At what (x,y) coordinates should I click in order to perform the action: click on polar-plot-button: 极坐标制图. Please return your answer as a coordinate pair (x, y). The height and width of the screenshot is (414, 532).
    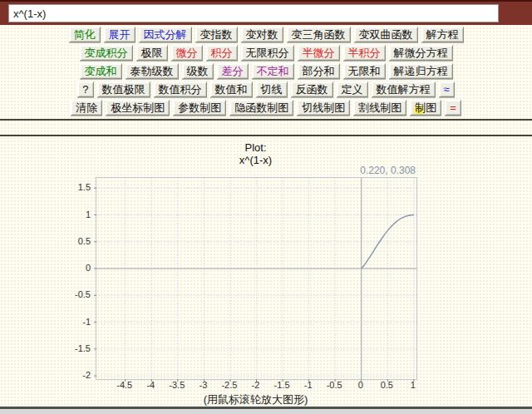
    Looking at the image, I should click on (138, 108).